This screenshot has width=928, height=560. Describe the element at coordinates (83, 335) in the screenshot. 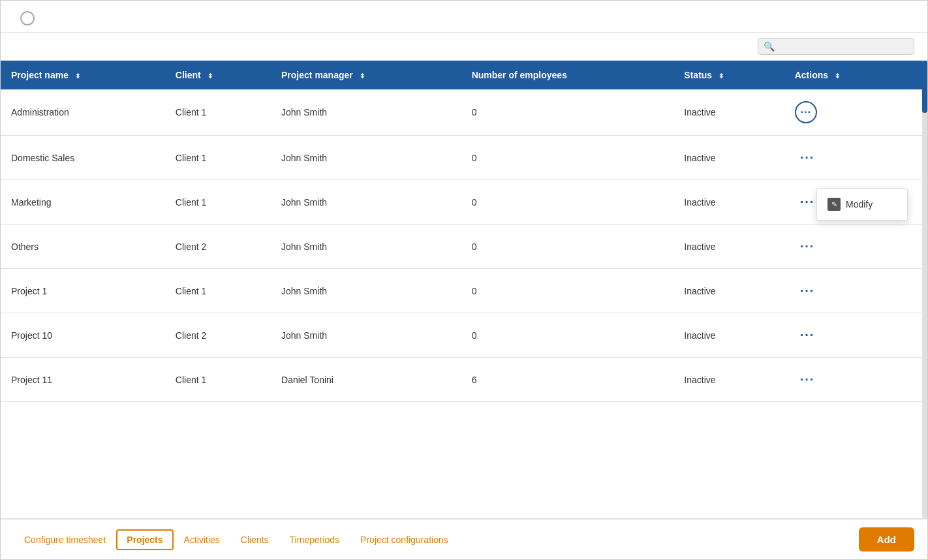

I see `cell-project-name: Project 10` at that location.